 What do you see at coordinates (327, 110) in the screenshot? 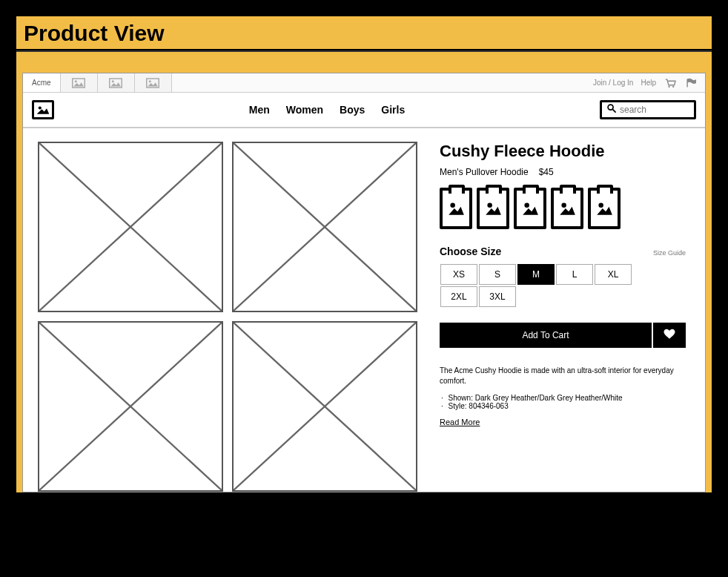
I see `nav-categories: Men Women Boys Girls` at bounding box center [327, 110].